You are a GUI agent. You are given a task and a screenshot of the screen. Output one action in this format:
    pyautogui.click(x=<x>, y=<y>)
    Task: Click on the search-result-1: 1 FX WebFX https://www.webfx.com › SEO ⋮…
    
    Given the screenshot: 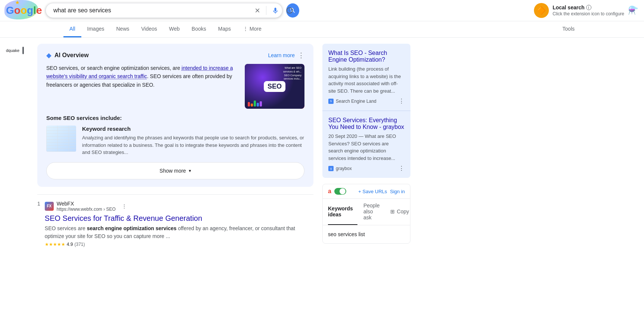 What is the action you would take?
    pyautogui.click(x=175, y=224)
    